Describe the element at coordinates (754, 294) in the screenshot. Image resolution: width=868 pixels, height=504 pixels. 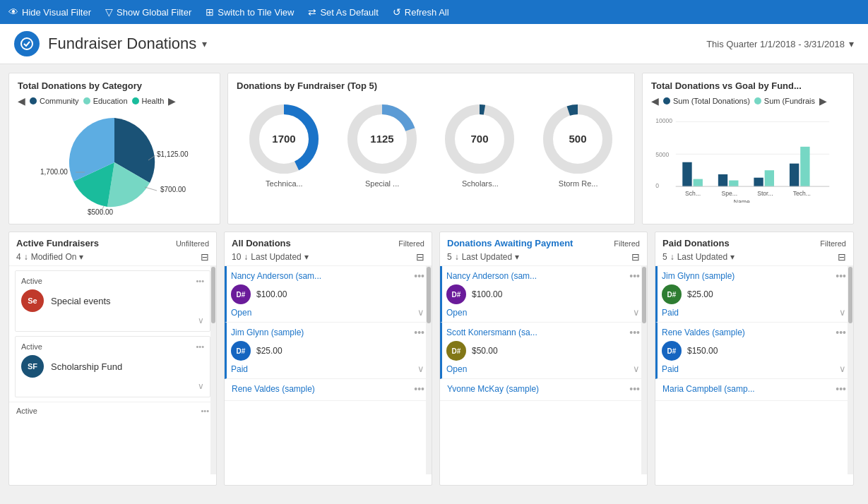
I see `paid-row-0: D# $25.00` at that location.